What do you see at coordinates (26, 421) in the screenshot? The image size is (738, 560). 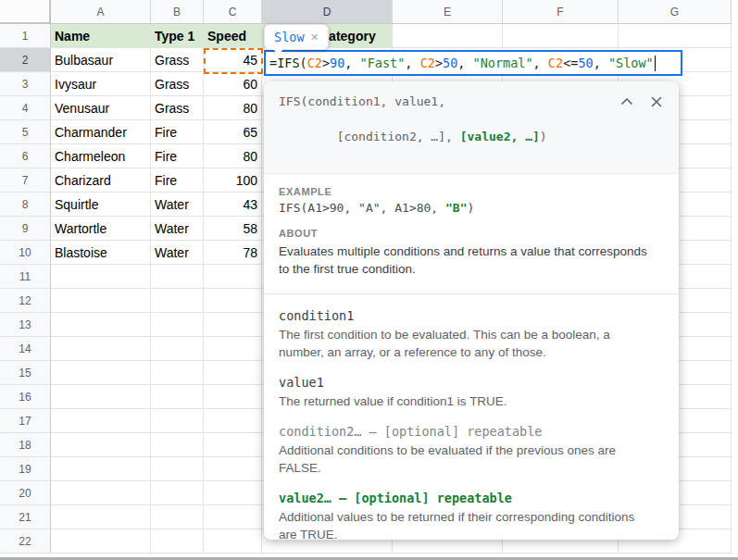 I see `row-header-17: 17` at bounding box center [26, 421].